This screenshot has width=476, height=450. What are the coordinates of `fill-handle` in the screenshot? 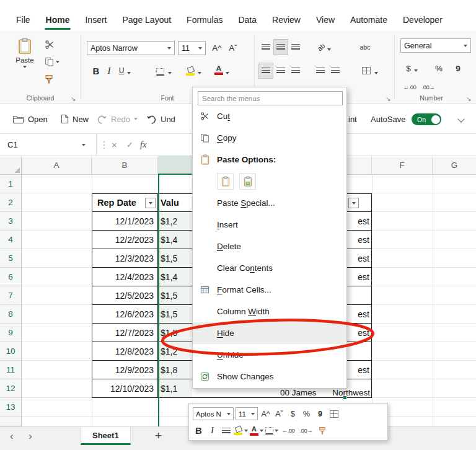 It's located at (345, 398).